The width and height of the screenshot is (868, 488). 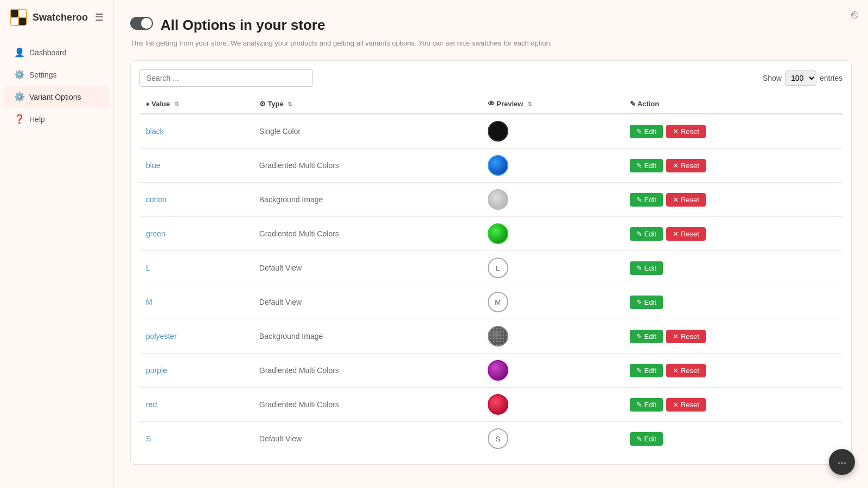 I want to click on sidebar-item-help: ❓ Help, so click(x=56, y=119).